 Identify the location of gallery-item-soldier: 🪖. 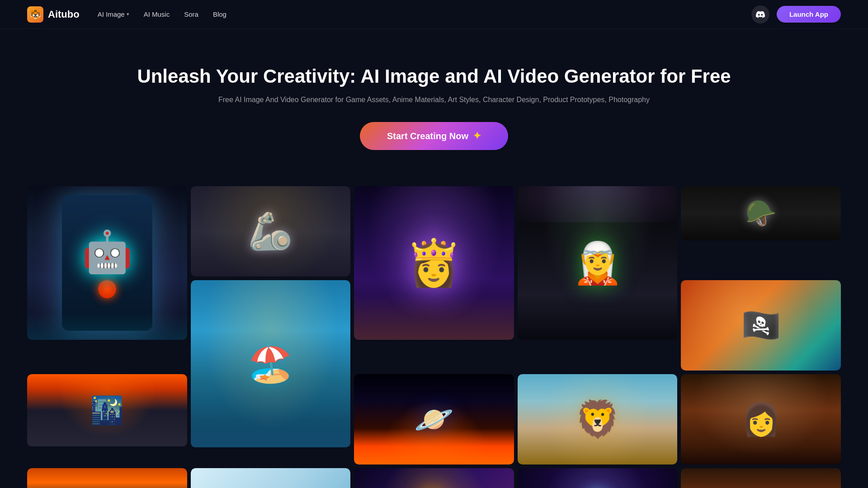
(761, 231).